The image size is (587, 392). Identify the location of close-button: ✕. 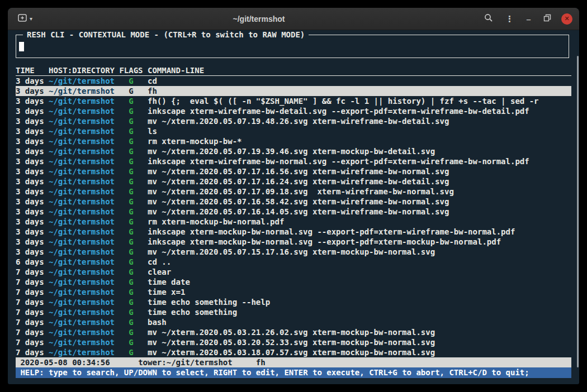
(567, 19).